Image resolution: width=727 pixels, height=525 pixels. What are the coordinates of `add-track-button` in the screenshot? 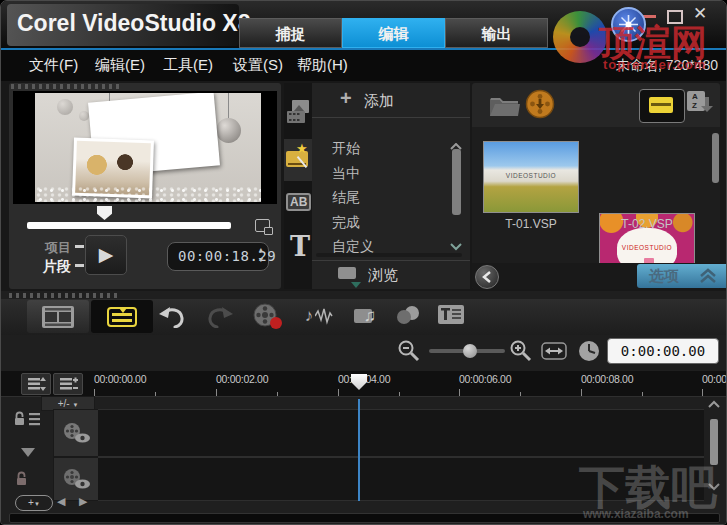 It's located at (68, 384).